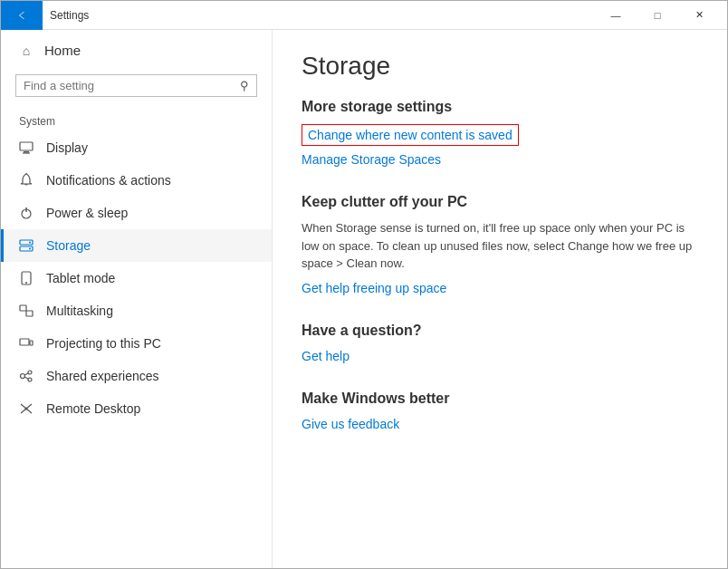 The width and height of the screenshot is (728, 569). I want to click on sidebar-item-label-projecting: Projecting to this PC, so click(103, 343).